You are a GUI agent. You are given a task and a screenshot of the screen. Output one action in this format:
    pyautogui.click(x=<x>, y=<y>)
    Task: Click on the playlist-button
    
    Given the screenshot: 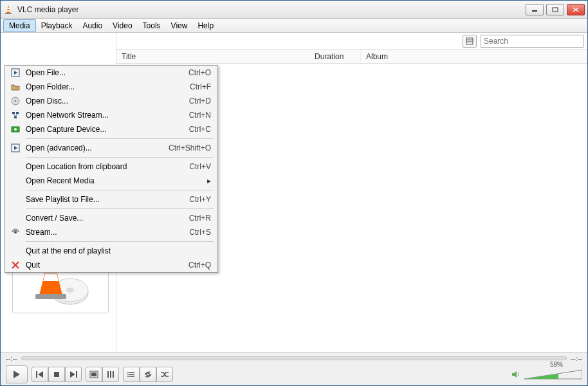 What is the action you would take?
    pyautogui.click(x=131, y=374)
    